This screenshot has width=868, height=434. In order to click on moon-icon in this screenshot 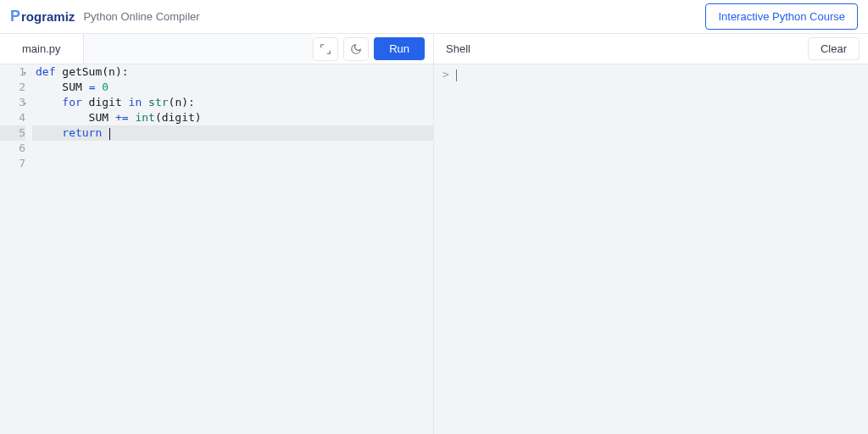, I will do `click(356, 49)`.